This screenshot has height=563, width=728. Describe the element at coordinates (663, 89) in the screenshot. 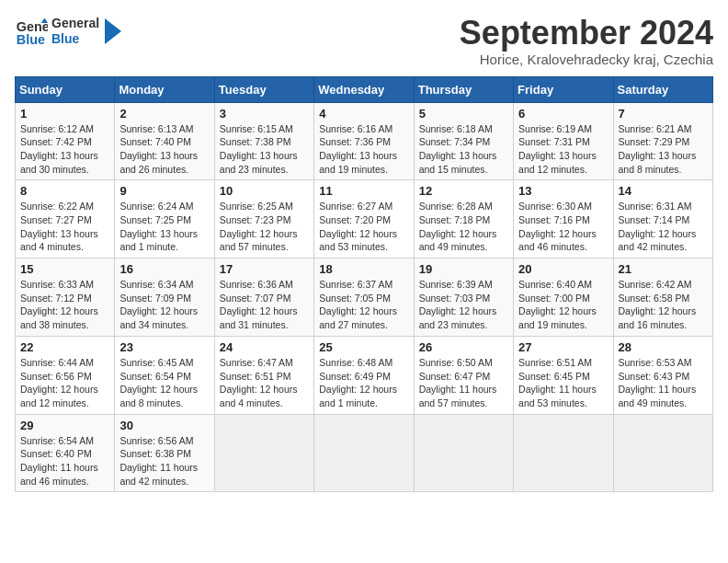

I see `header-saturday: Saturday` at that location.